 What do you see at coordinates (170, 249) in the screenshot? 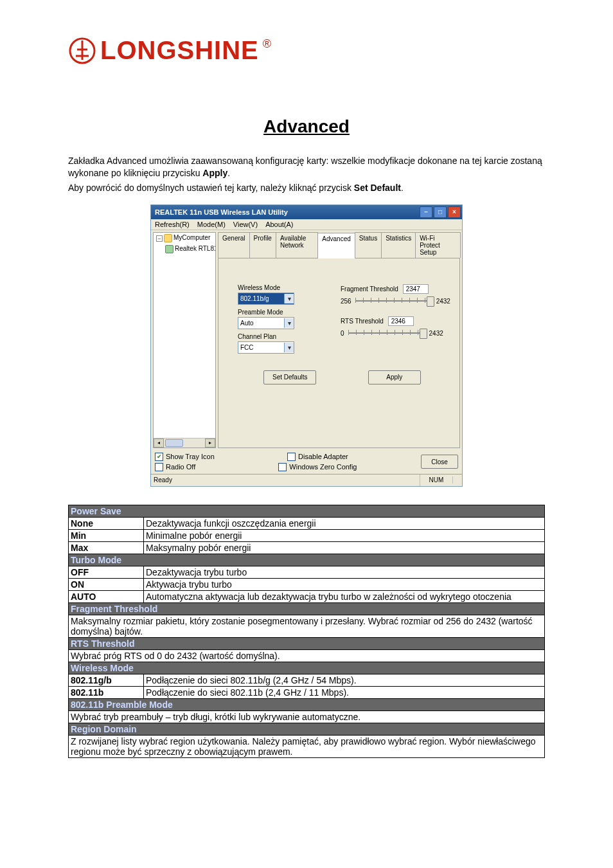
I see `adapter-icon` at bounding box center [170, 249].